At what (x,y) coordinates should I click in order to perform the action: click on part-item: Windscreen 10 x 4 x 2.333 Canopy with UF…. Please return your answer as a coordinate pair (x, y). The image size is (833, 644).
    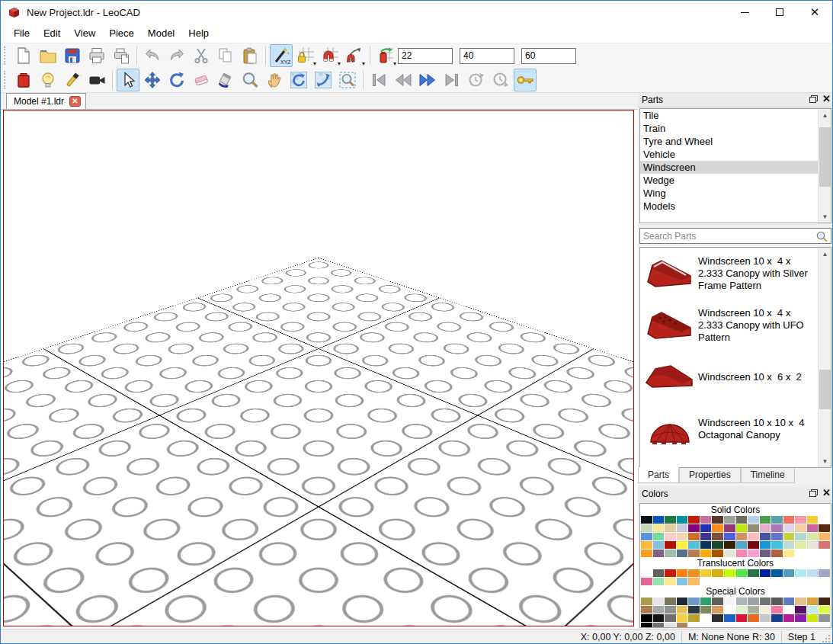
    Looking at the image, I should click on (735, 325).